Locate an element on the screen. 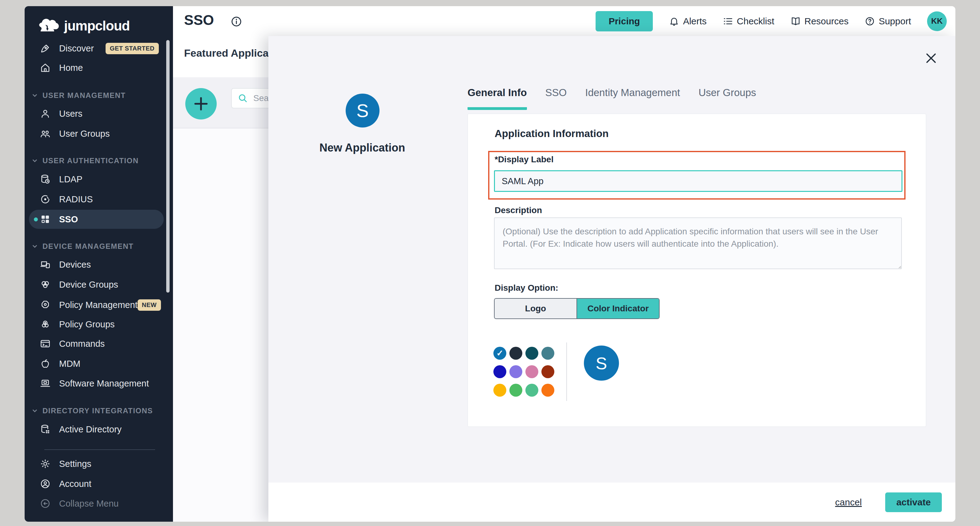  apple-icon is located at coordinates (45, 364).